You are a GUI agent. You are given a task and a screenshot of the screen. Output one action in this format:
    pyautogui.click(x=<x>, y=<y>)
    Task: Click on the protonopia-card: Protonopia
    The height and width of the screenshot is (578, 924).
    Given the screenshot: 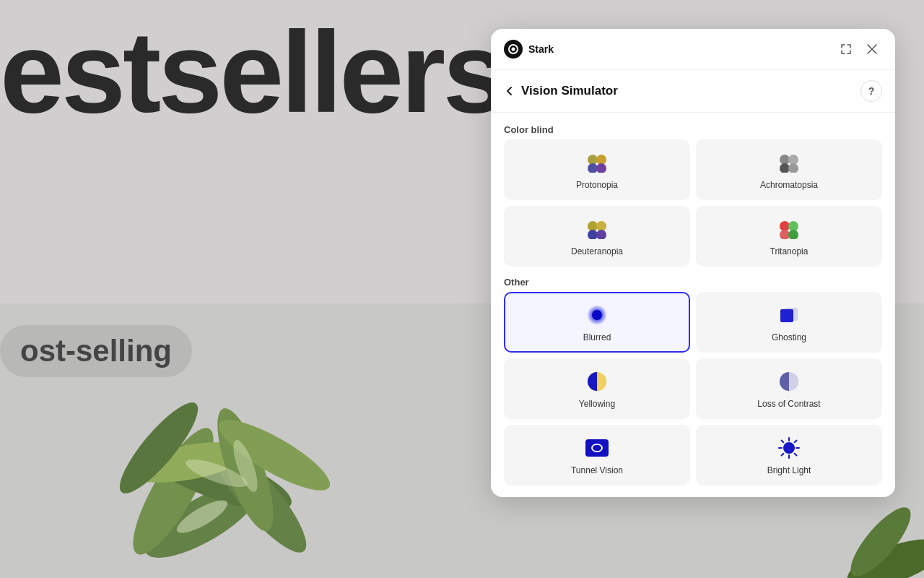 What is the action you would take?
    pyautogui.click(x=597, y=170)
    